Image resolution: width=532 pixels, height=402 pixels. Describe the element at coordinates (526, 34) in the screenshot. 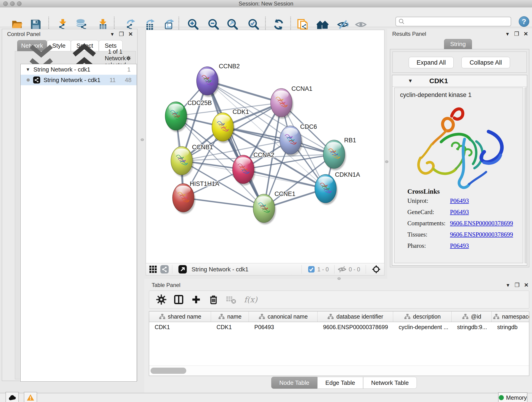

I see `results-panel-close-icon: ✕` at that location.